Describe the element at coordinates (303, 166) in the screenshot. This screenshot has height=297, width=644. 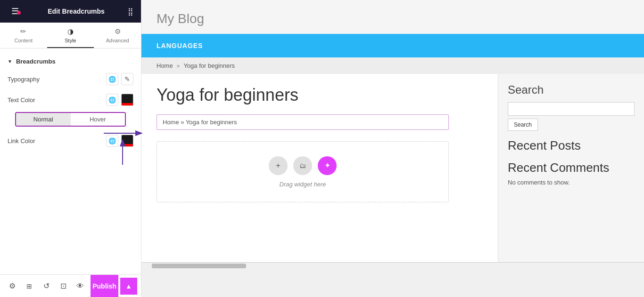
I see `folder-widget-btn: 🗂` at that location.